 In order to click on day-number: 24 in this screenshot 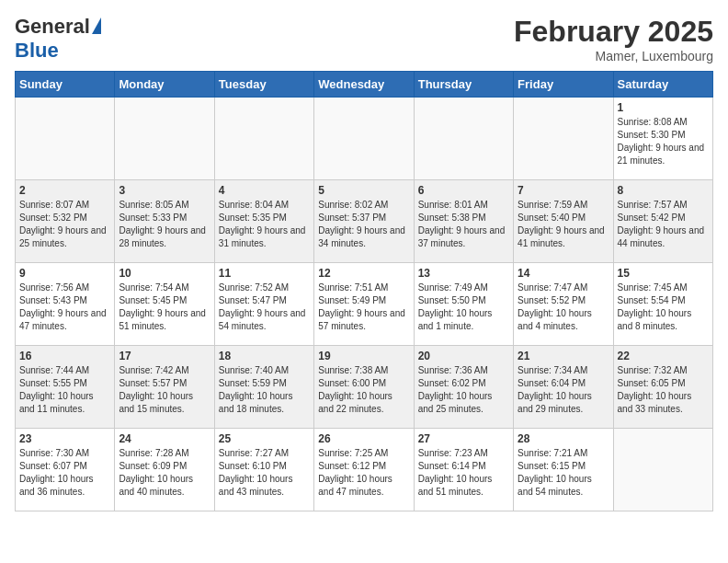, I will do `click(164, 439)`.